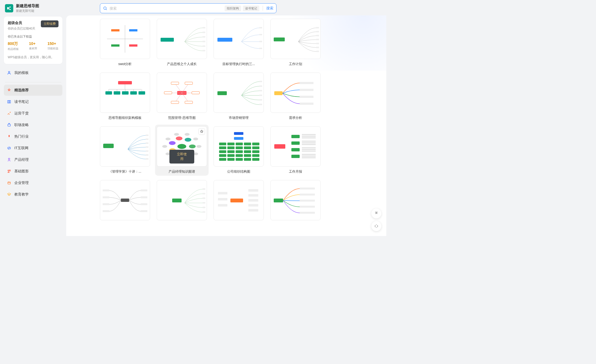 The image size is (596, 364). I want to click on settings-fab-button, so click(376, 226).